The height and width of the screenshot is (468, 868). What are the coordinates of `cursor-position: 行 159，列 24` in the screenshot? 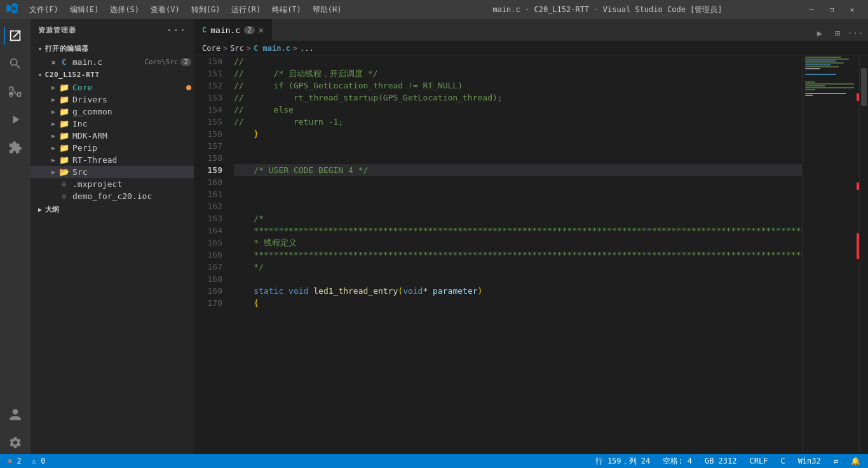 It's located at (623, 462).